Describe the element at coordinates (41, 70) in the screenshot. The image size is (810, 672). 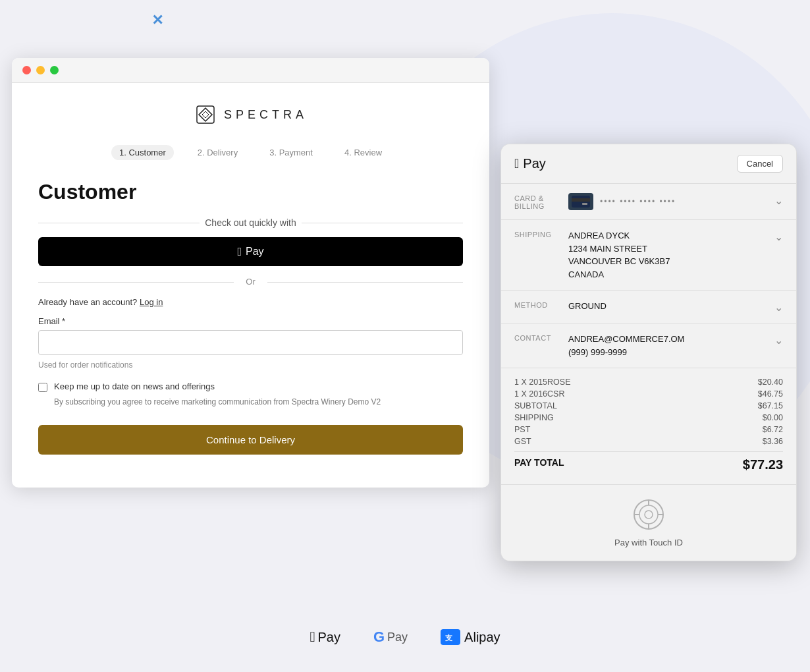
I see `traffic-light-minimize` at that location.